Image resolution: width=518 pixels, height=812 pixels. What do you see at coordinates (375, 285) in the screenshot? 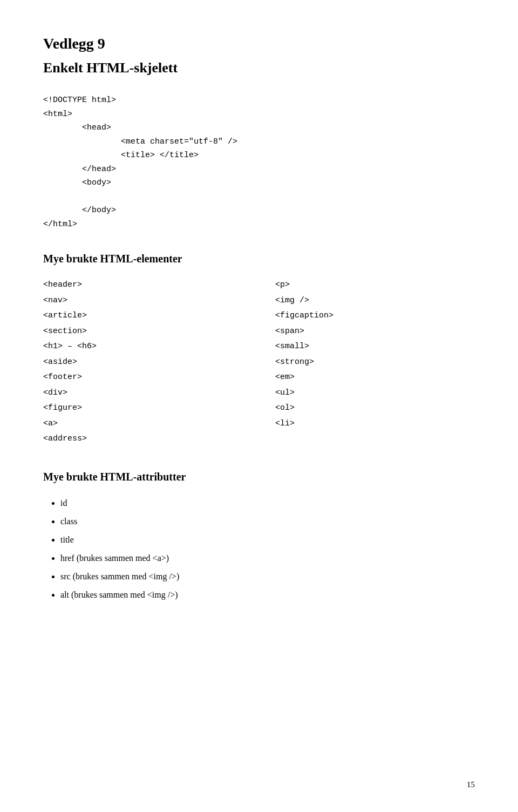
I see `element-item: <p>` at bounding box center [375, 285].